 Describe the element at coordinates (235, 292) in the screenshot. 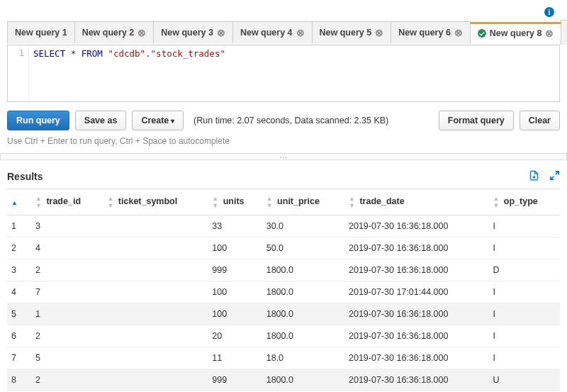

I see `cell-units: 100` at that location.